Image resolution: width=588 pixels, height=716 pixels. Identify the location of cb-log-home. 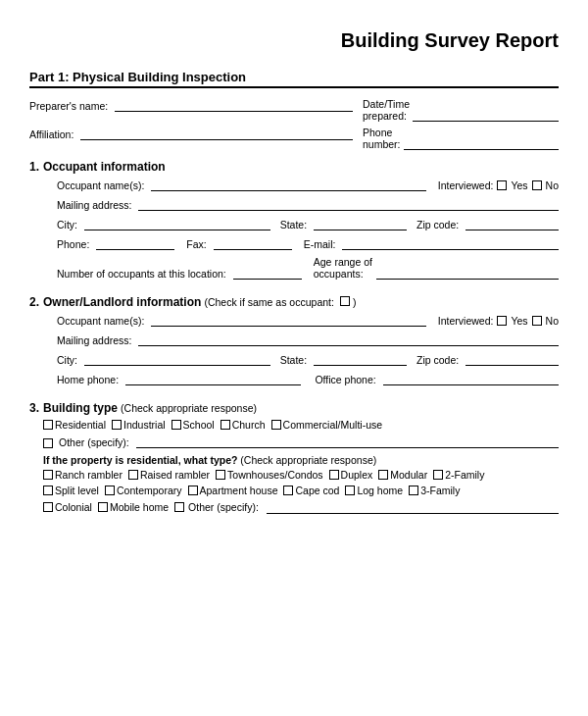
(350, 490).